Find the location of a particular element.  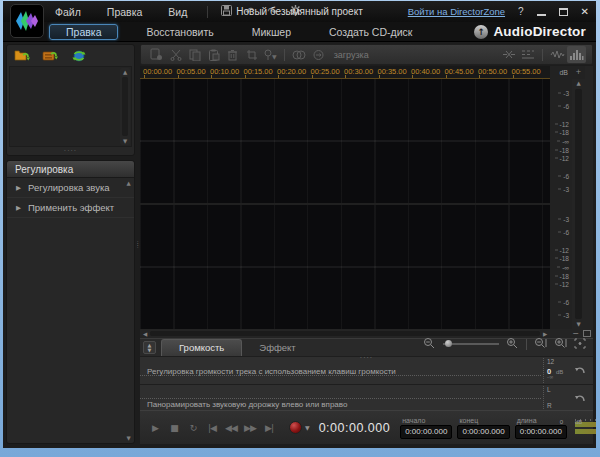

record-dropdown-icon: ▼ is located at coordinates (308, 428).